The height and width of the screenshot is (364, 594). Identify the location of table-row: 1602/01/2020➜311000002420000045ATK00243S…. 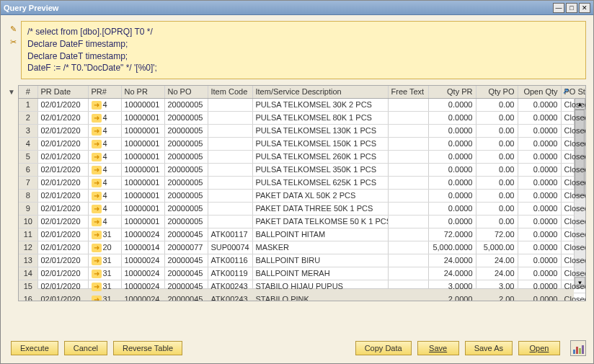
(303, 297).